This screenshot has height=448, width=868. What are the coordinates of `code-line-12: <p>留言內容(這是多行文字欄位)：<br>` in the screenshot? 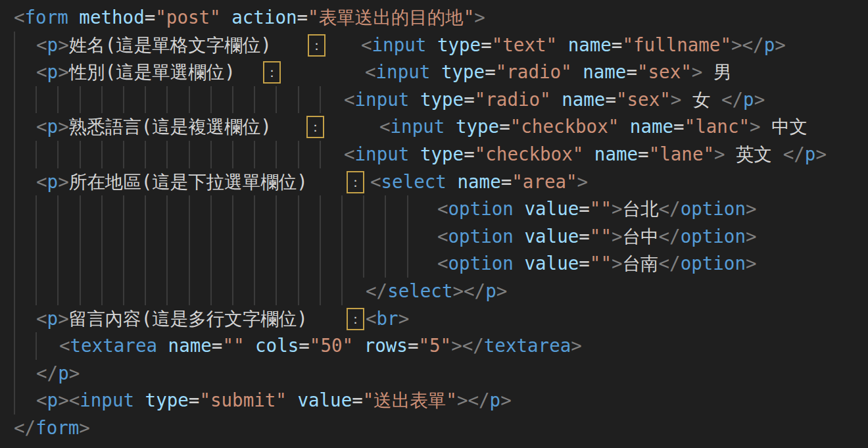 It's located at (434, 319).